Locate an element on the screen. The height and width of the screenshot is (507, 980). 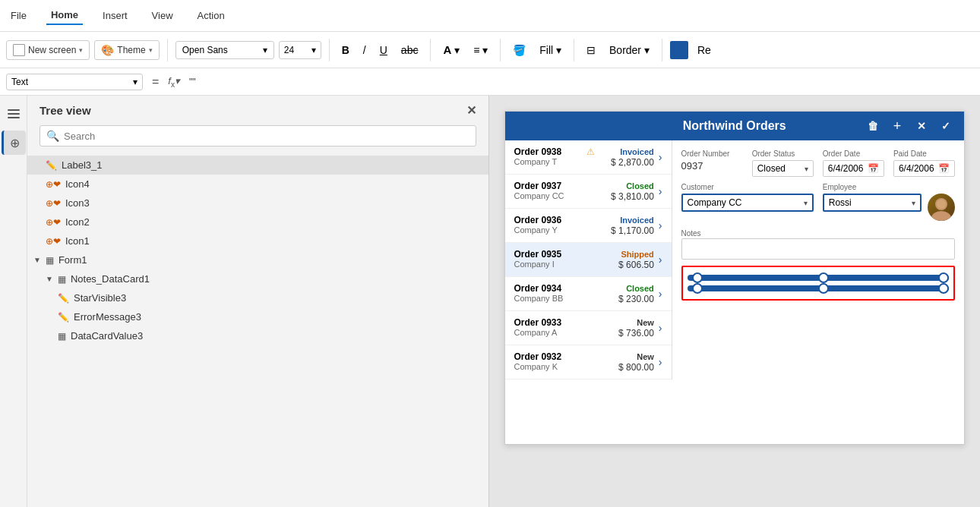
check-icon: ✓ is located at coordinates (946, 126).